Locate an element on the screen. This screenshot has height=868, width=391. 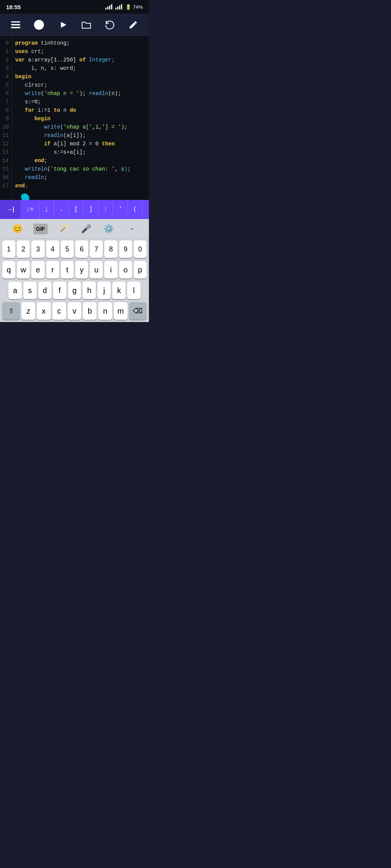
code-line-9: begin is located at coordinates (81, 119).